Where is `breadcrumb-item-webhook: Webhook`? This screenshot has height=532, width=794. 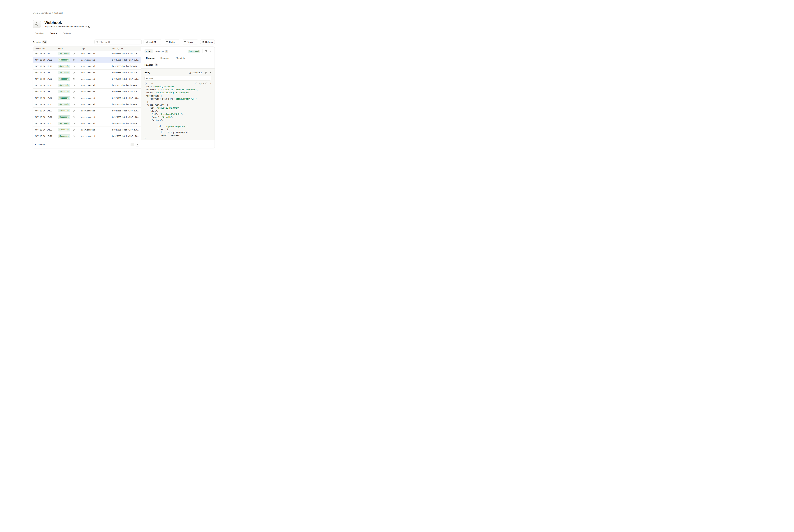
breadcrumb-item-webhook: Webhook is located at coordinates (59, 13).